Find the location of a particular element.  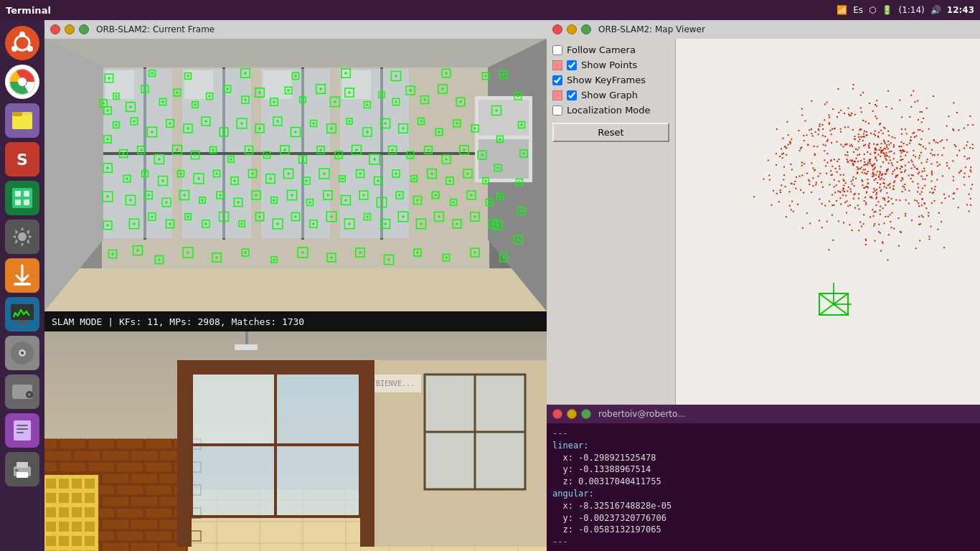

sidebar-icon-monitor is located at coordinates (22, 314).